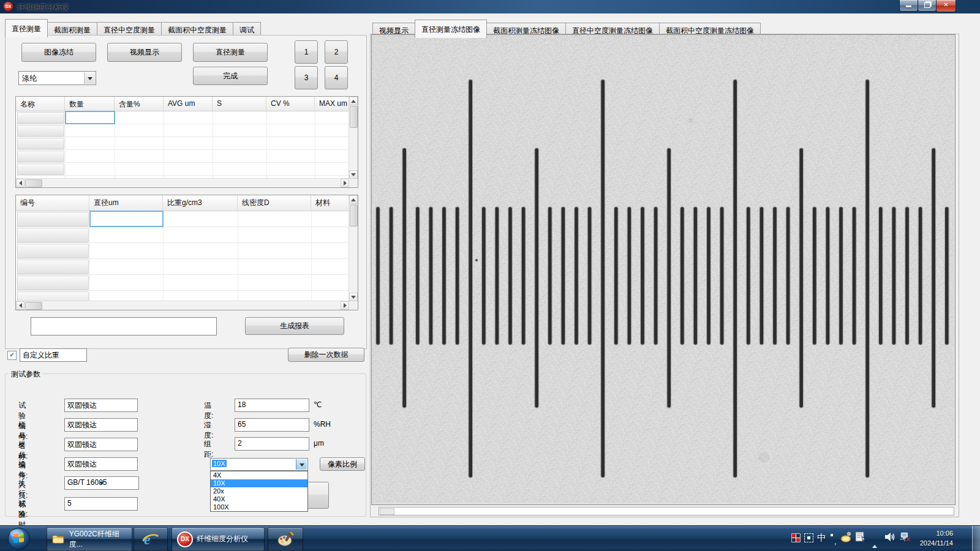  Describe the element at coordinates (230, 76) in the screenshot. I see `finish-button: 完成` at that location.